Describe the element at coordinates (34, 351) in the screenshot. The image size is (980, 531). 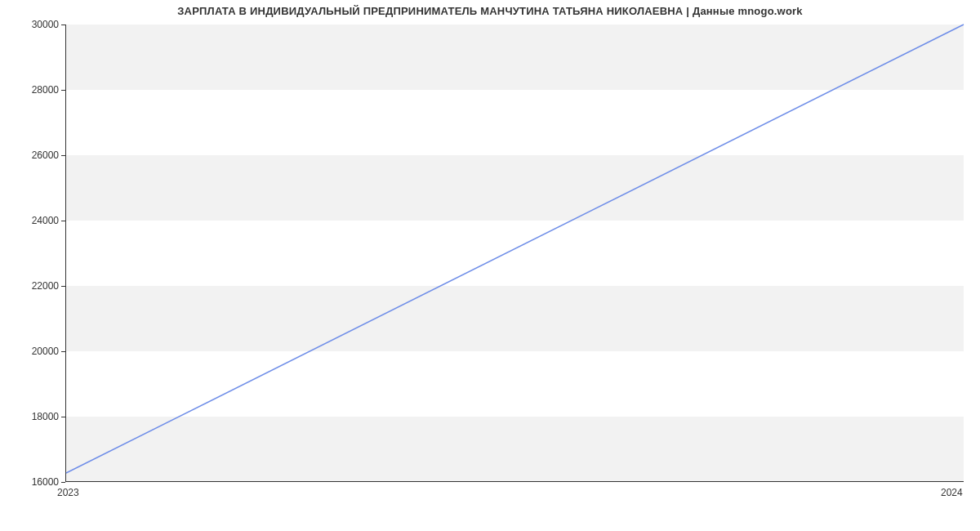
I see `y-tick-label: 20000` at that location.